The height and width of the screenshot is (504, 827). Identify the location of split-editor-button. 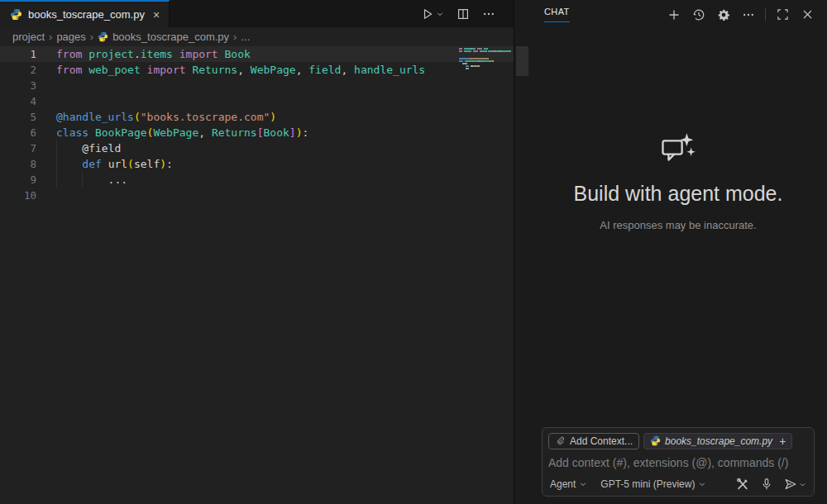
(463, 14).